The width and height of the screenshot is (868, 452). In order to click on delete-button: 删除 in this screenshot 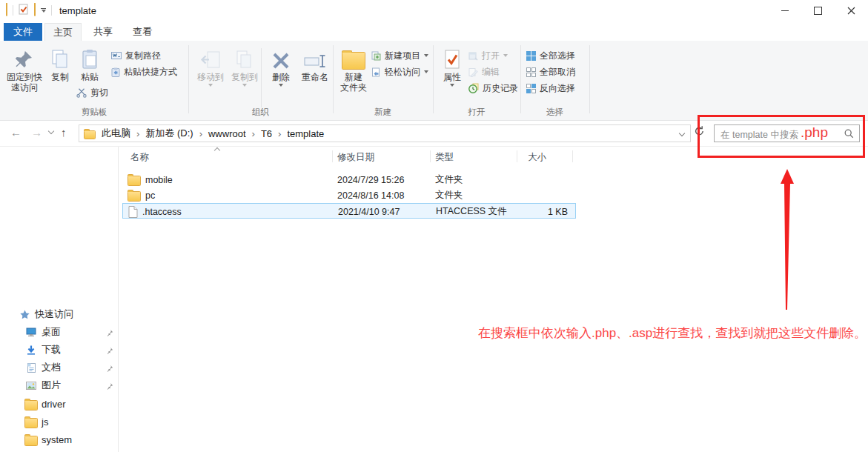, I will do `click(281, 65)`.